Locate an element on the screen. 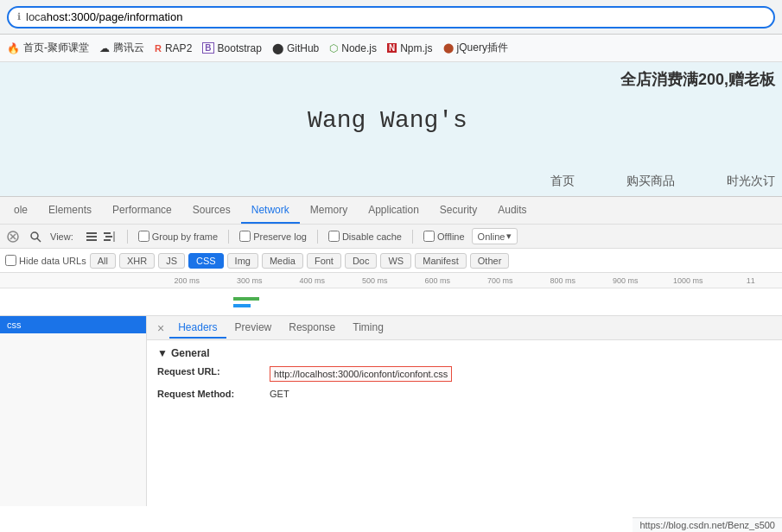 The height and width of the screenshot is (532, 782). page-nav-labels: 首页 购买商品 时光次订 is located at coordinates (663, 181).